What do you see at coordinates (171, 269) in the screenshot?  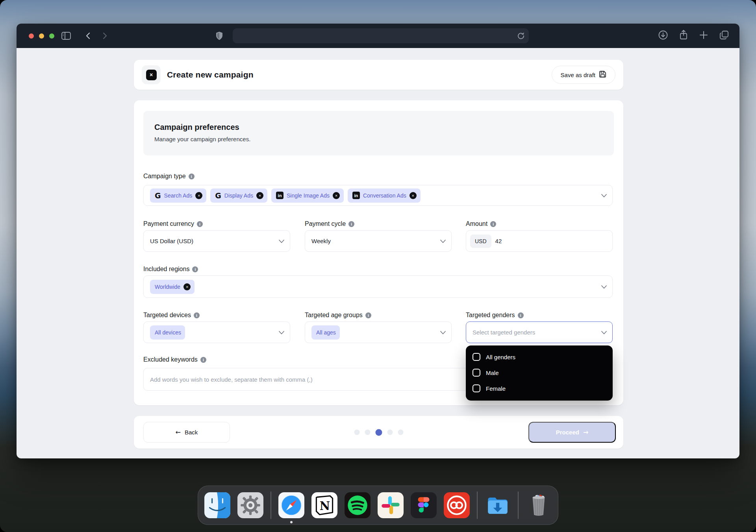 I see `included-regions-label: Included regionsi` at bounding box center [171, 269].